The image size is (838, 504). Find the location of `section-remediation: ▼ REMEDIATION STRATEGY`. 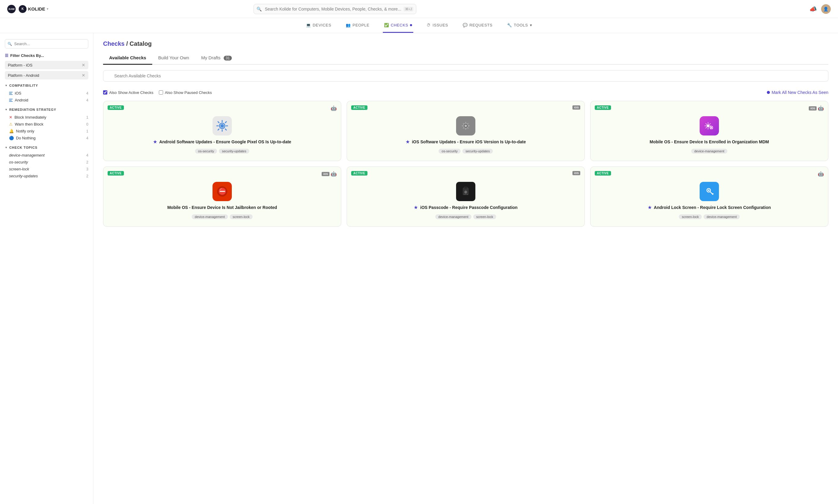

section-remediation: ▼ REMEDIATION STRATEGY is located at coordinates (47, 109).